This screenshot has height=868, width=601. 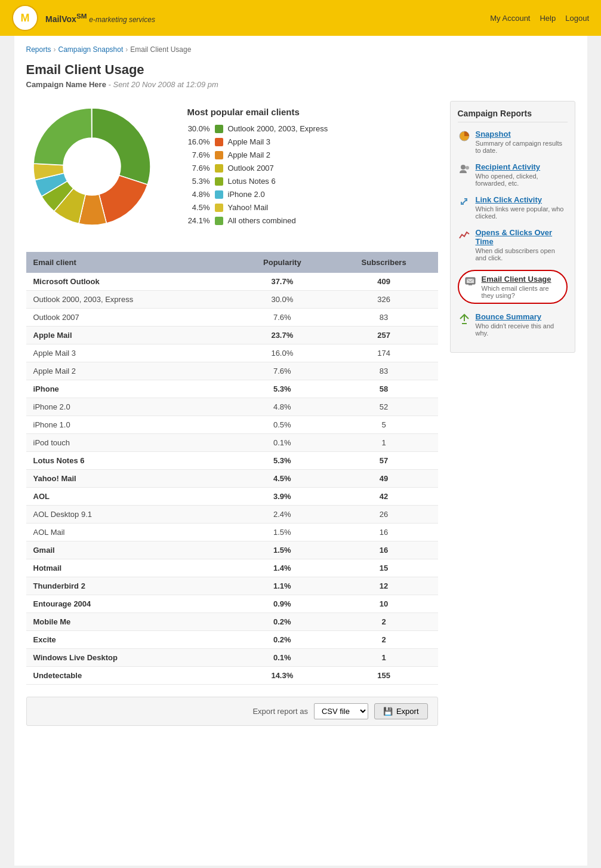 I want to click on sidebar-item-link-click-activity: Link Click Activity Which links were pop…, so click(x=513, y=208).